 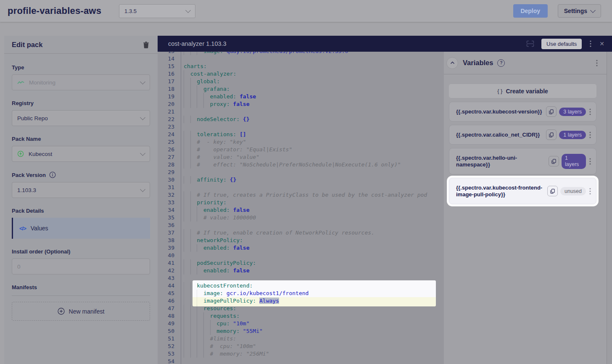 What do you see at coordinates (523, 91) in the screenshot?
I see `create-variable-button: { } Create variable` at bounding box center [523, 91].